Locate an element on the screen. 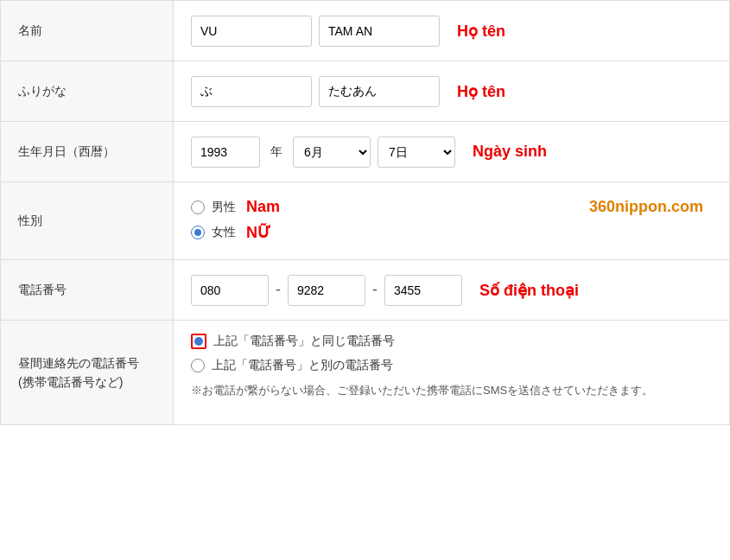 This screenshot has width=730, height=560. furigana-content: Họ tên is located at coordinates (451, 92).